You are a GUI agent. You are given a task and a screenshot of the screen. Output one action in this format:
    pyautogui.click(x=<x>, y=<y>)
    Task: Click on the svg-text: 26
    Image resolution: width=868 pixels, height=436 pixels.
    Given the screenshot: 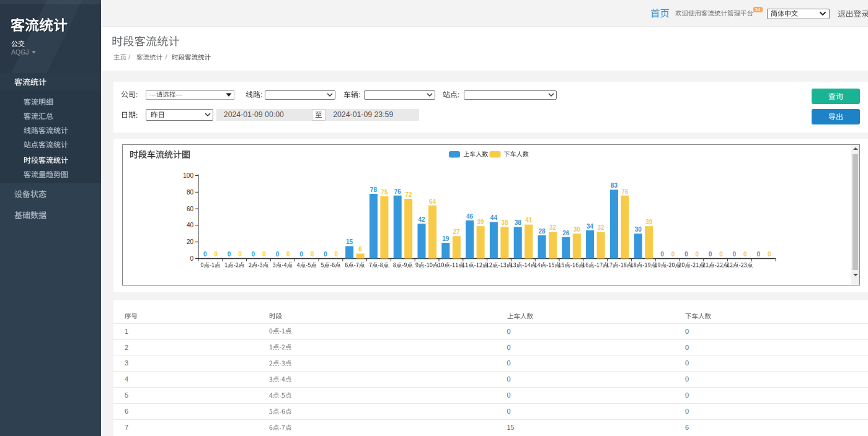 What is the action you would take?
    pyautogui.click(x=566, y=233)
    